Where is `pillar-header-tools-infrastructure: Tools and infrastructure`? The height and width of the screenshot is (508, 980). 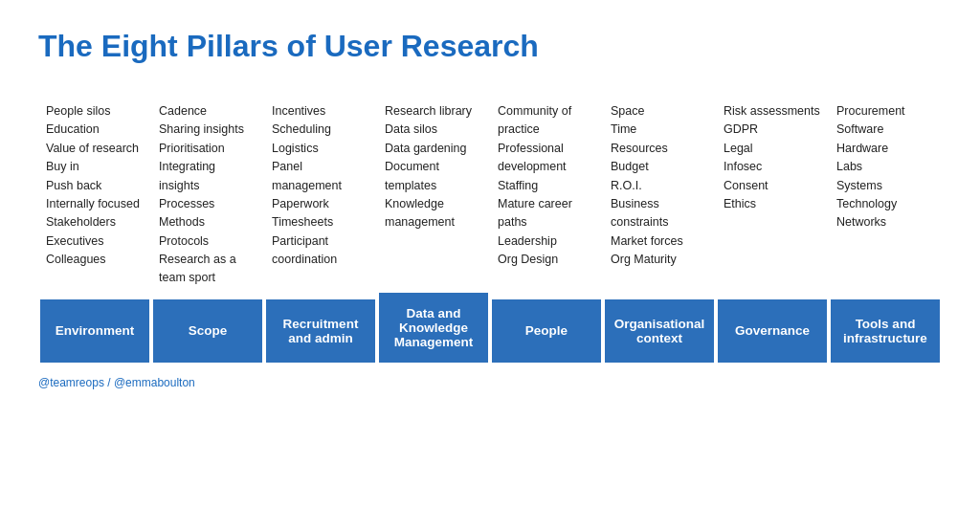 pillar-header-tools-infrastructure: Tools and infrastructure is located at coordinates (885, 331).